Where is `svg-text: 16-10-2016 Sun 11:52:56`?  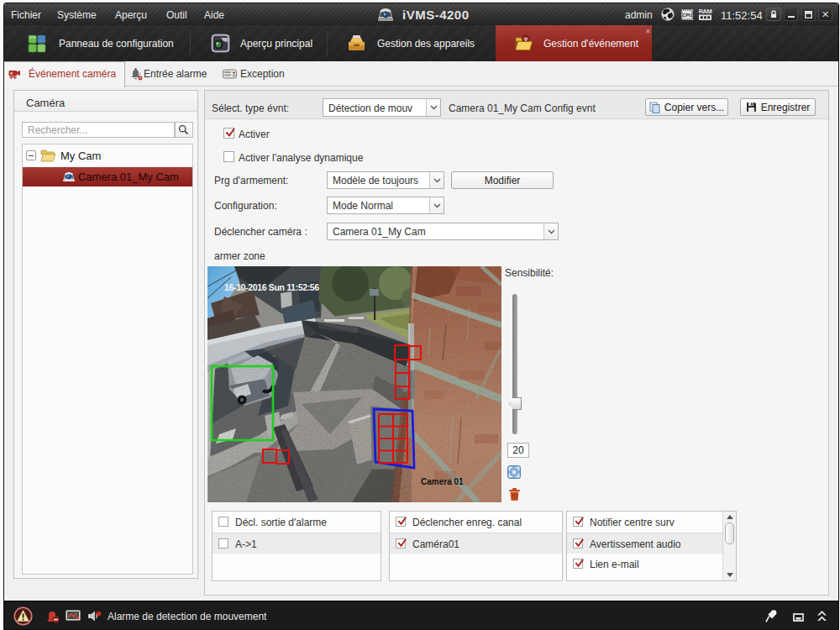 svg-text: 16-10-2016 Sun 11:52:56 is located at coordinates (272, 287).